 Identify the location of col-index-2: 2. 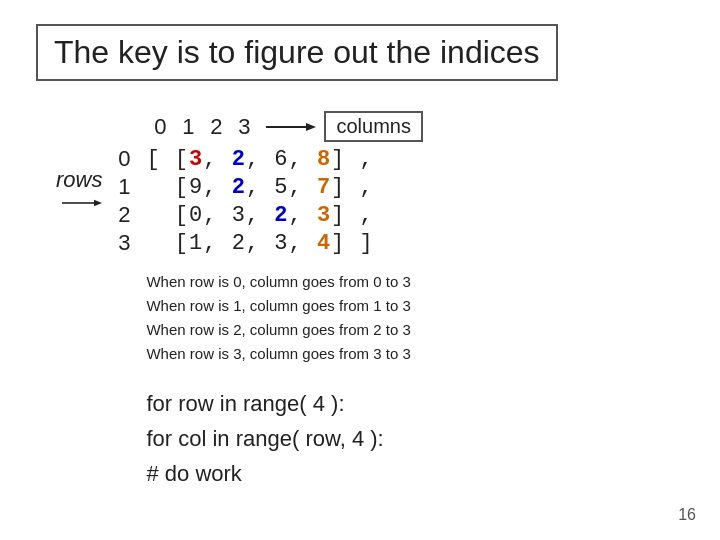
(216, 127).